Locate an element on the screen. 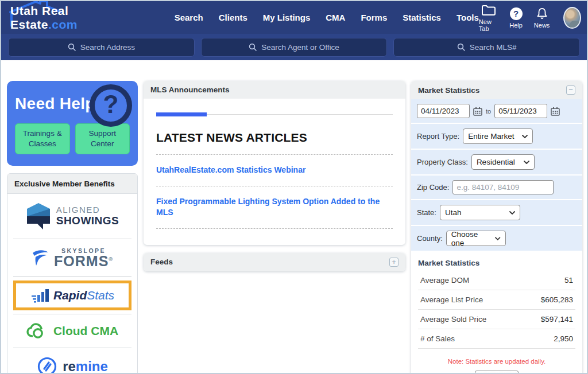 This screenshot has width=588, height=374. nav-item-forms: Forms is located at coordinates (374, 17).